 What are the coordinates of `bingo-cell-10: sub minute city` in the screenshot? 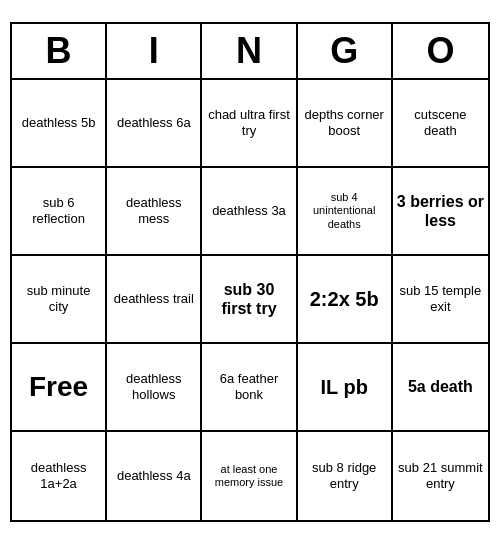 It's located at (60, 300).